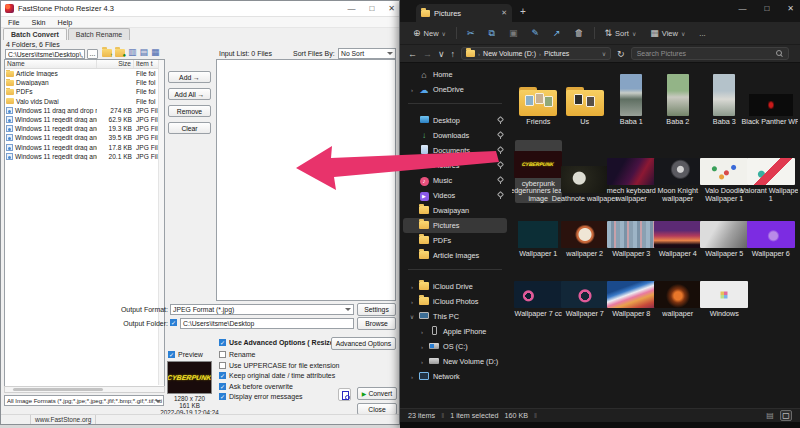  I want to click on clear-button: Clear, so click(190, 128).